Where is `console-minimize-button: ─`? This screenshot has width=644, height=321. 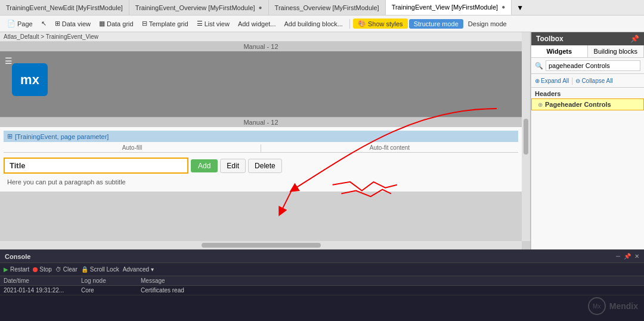
console-minimize-button: ─ is located at coordinates (618, 257).